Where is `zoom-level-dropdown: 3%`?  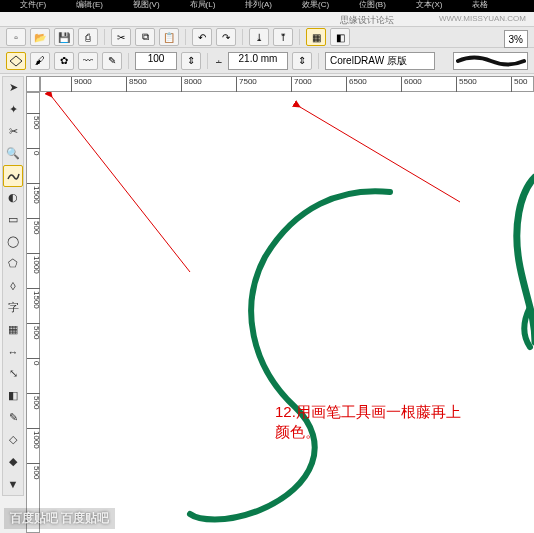 zoom-level-dropdown: 3% is located at coordinates (516, 39).